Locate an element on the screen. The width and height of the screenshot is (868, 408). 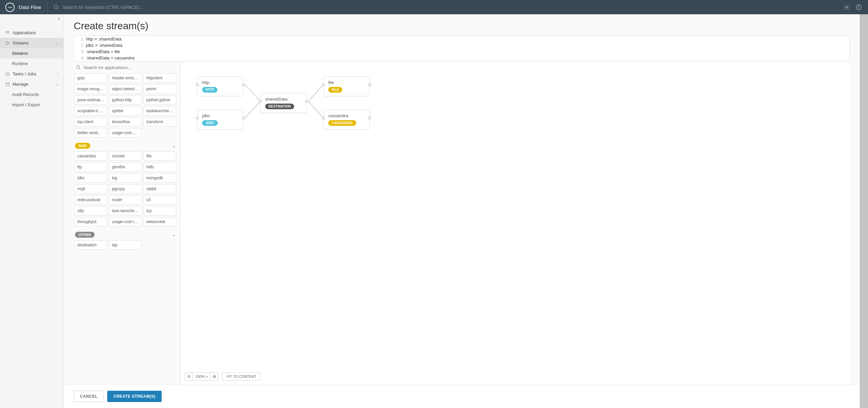
palette-app: mqtt is located at coordinates (91, 189).